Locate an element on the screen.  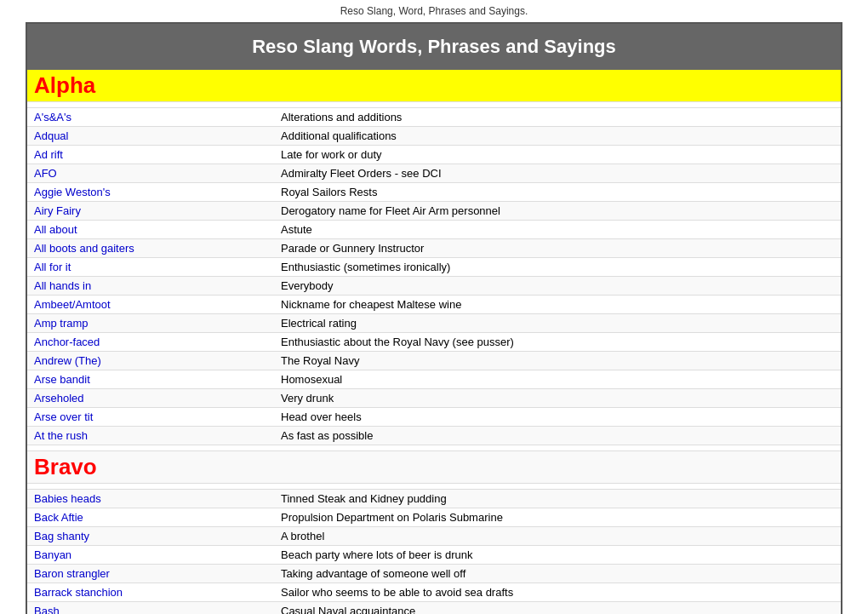
definition: Casual Naval acquaintance is located at coordinates (557, 608).